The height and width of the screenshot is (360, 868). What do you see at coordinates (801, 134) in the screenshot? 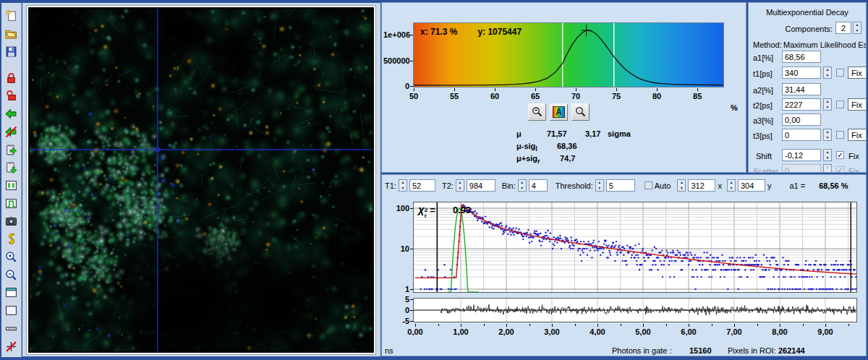
I see `t3-input` at bounding box center [801, 134].